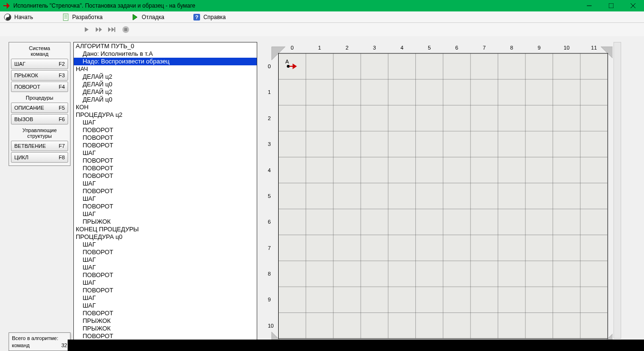 This screenshot has width=644, height=351. Describe the element at coordinates (40, 157) in the screenshot. I see `ctrl-цикл: ЦИКЛF8` at that location.